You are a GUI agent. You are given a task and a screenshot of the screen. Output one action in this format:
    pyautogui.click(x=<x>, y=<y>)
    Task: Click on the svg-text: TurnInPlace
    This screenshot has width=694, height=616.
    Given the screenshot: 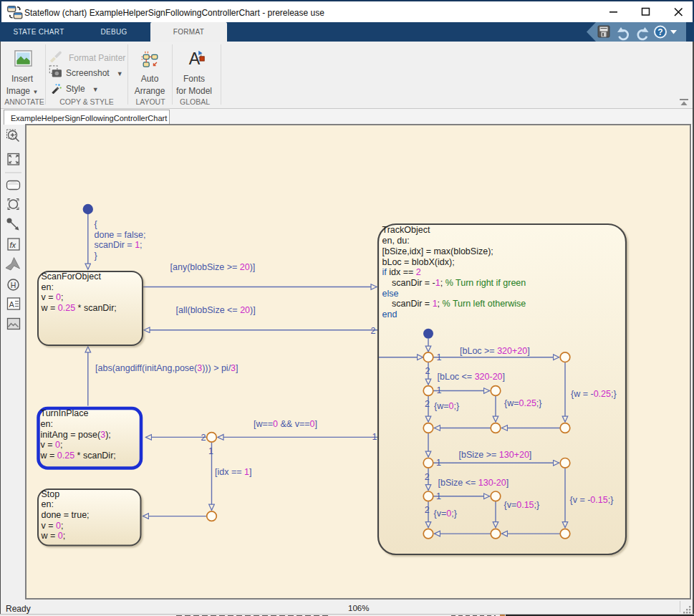 What is the action you would take?
    pyautogui.click(x=64, y=413)
    